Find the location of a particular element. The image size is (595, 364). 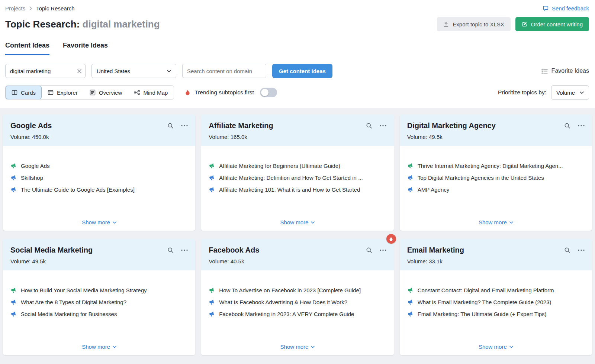

card-volume: Volume: 165.0k is located at coordinates (298, 137).